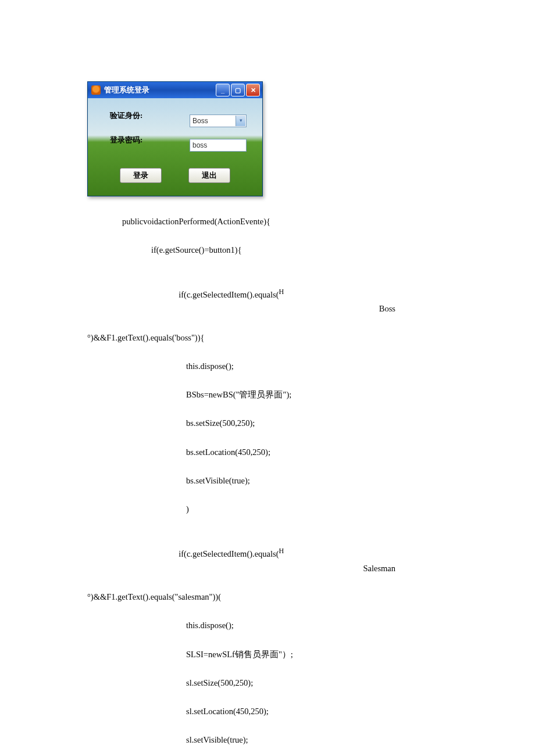  I want to click on window-title: 管理系统登录, so click(127, 90).